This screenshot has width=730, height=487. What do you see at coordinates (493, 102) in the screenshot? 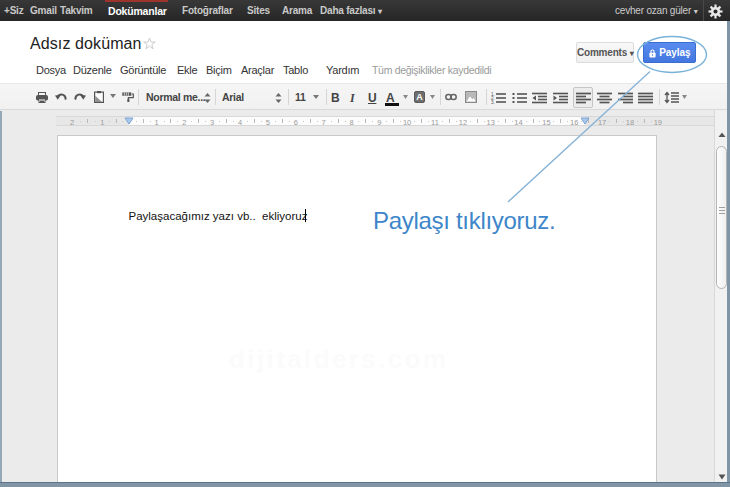
I see `svg-text: 3.` at bounding box center [493, 102].